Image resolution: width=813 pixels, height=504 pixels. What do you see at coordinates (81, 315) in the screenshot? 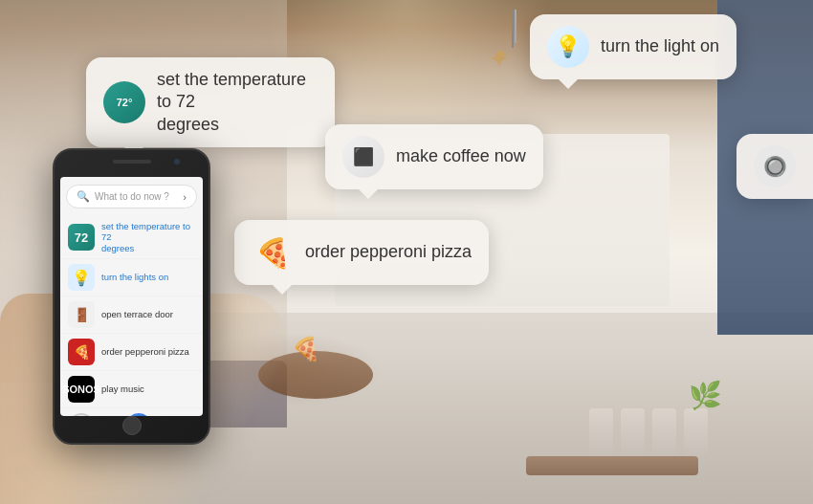
I see `door-list-icon: 🚪` at bounding box center [81, 315].